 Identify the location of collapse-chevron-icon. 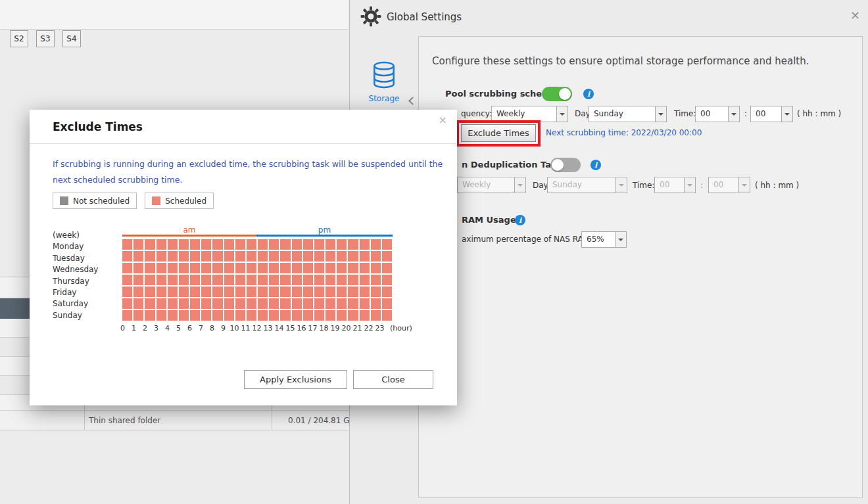
(413, 101).